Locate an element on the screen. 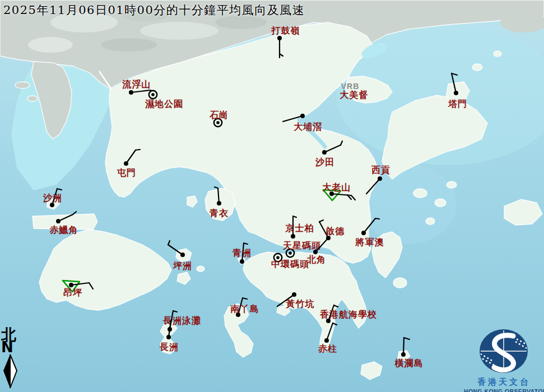 The height and width of the screenshot is (392, 544). station-name-label: 青洲 is located at coordinates (242, 253).